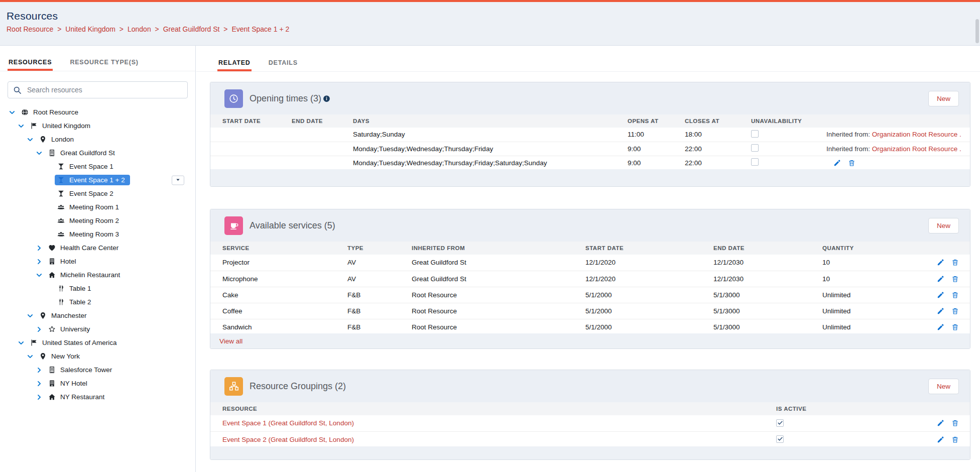  What do you see at coordinates (60, 126) in the screenshot?
I see `tree-node: United Kingdom` at bounding box center [60, 126].